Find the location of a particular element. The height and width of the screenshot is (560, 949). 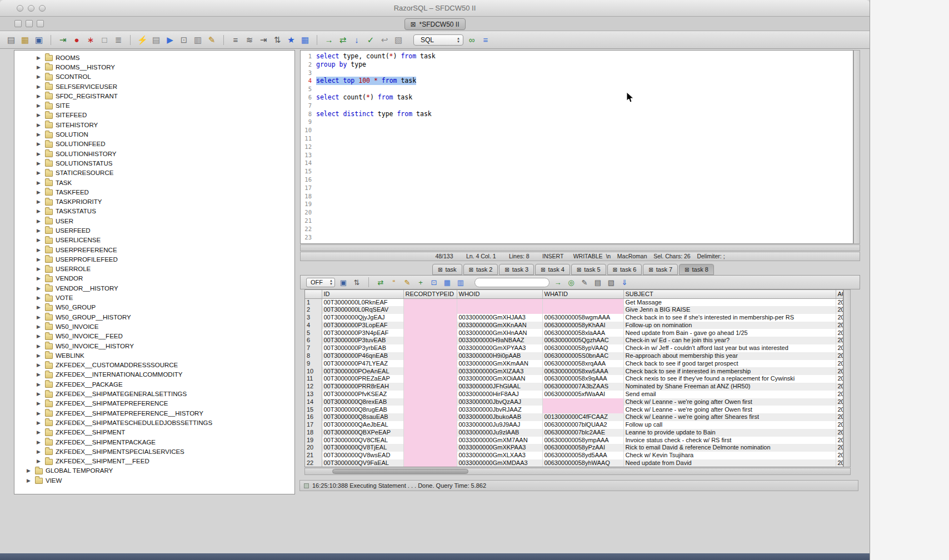

table-row: 1400T3000000Q8rexEAB0033000000JbvQzAAJCh… is located at coordinates (575, 402).